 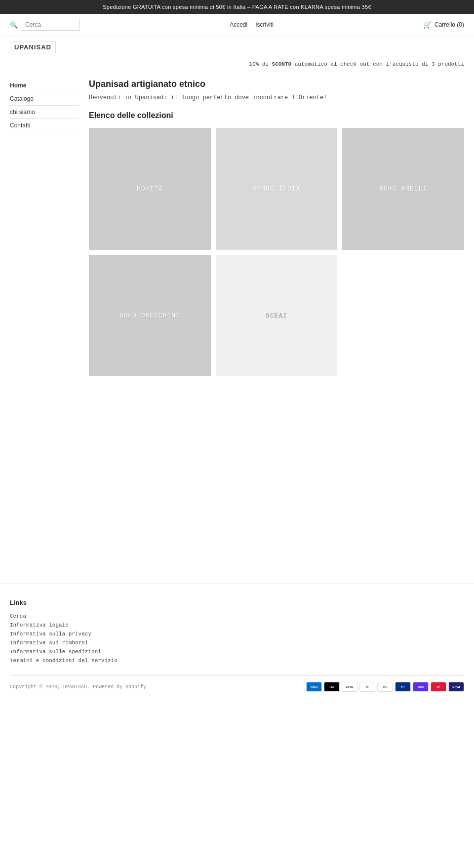 I want to click on footer-link: Informativa legale, so click(x=40, y=625).